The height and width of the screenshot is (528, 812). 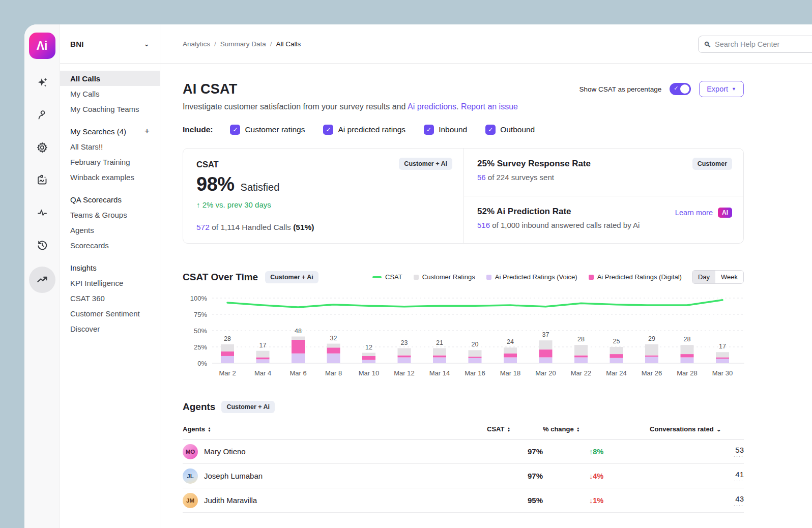 What do you see at coordinates (364, 130) in the screenshot?
I see `checkbox-ai-predicted-ratings: ✓Ai predicted ratings` at bounding box center [364, 130].